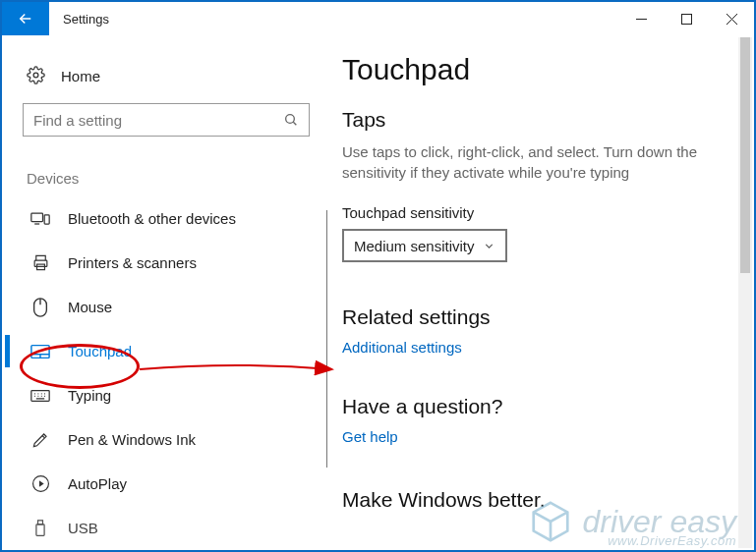 The width and height of the screenshot is (756, 552). I want to click on close-button, so click(731, 19).